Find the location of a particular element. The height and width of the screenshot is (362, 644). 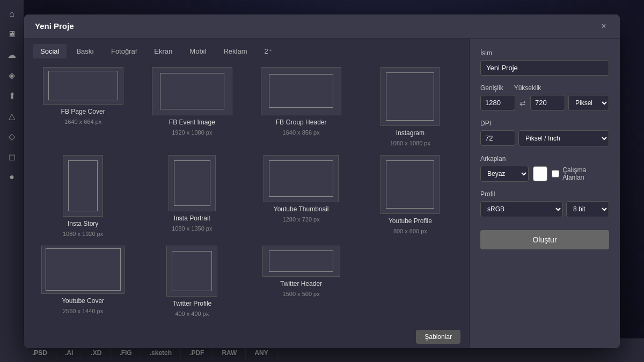

name-input is located at coordinates (545, 68).